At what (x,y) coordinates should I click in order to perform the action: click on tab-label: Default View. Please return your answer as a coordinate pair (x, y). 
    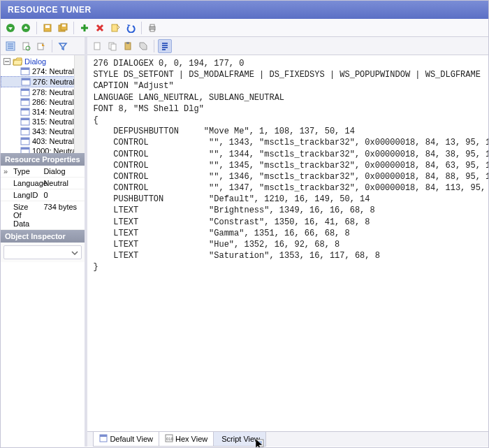
    Looking at the image, I should click on (131, 439).